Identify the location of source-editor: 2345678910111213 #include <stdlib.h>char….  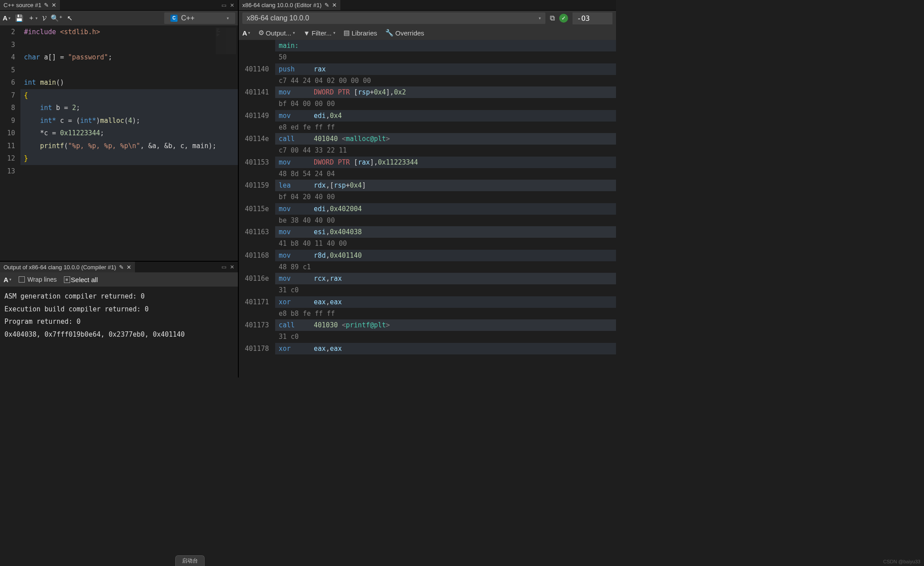
(119, 143).